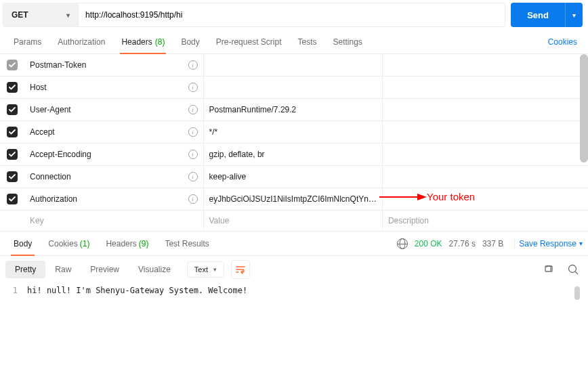 The width and height of the screenshot is (588, 392). What do you see at coordinates (14, 290) in the screenshot?
I see `line-number: 1` at bounding box center [14, 290].